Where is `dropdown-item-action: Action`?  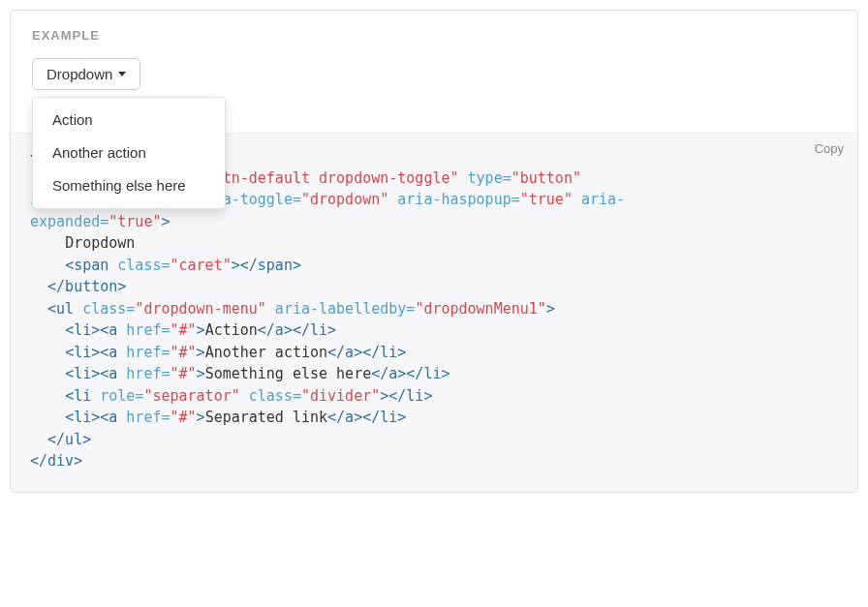 dropdown-item-action: Action is located at coordinates (129, 120).